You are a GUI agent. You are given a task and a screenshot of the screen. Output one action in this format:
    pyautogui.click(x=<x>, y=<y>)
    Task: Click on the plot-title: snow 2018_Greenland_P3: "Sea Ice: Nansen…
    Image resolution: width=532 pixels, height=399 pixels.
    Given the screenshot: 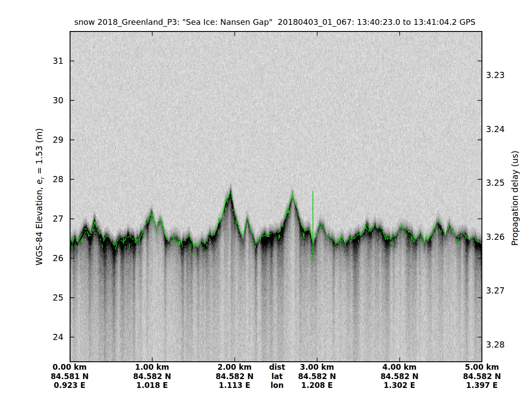 What is the action you would take?
    pyautogui.click(x=266, y=22)
    